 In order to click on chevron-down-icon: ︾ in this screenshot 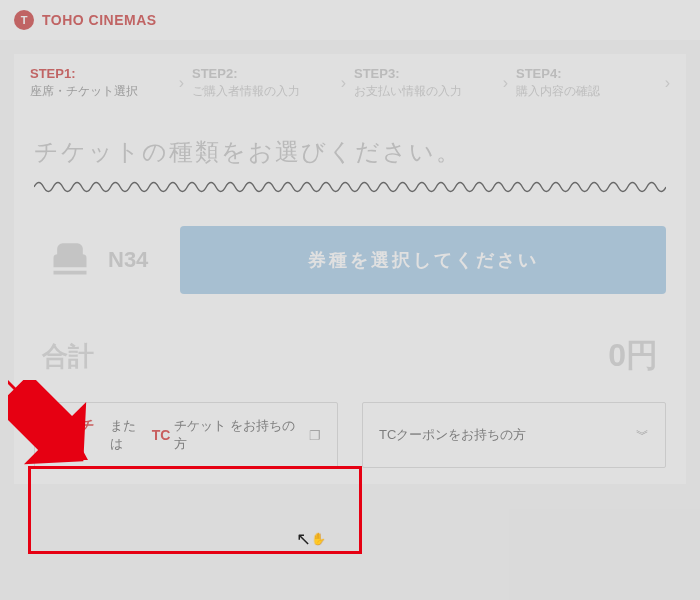, I will do `click(642, 435)`.